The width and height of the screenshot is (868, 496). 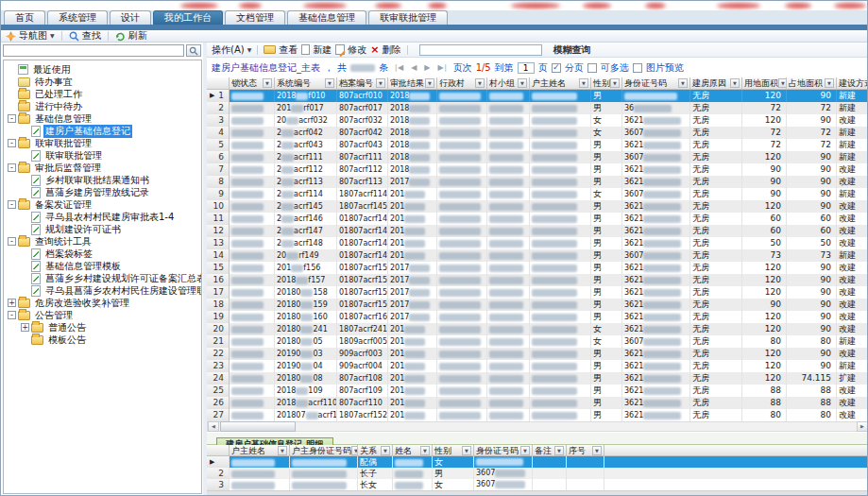 What do you see at coordinates (638, 68) in the screenshot?
I see `image-preview-checkbox` at bounding box center [638, 68].